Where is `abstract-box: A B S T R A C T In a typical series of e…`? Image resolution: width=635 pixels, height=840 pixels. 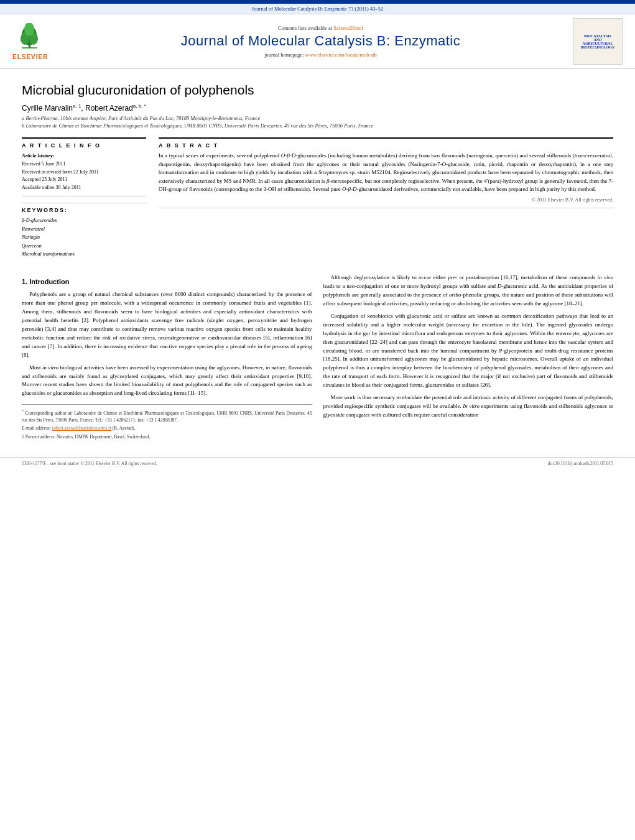
abstract-box: A B S T R A C T In a typical series of e… is located at coordinates (386, 173).